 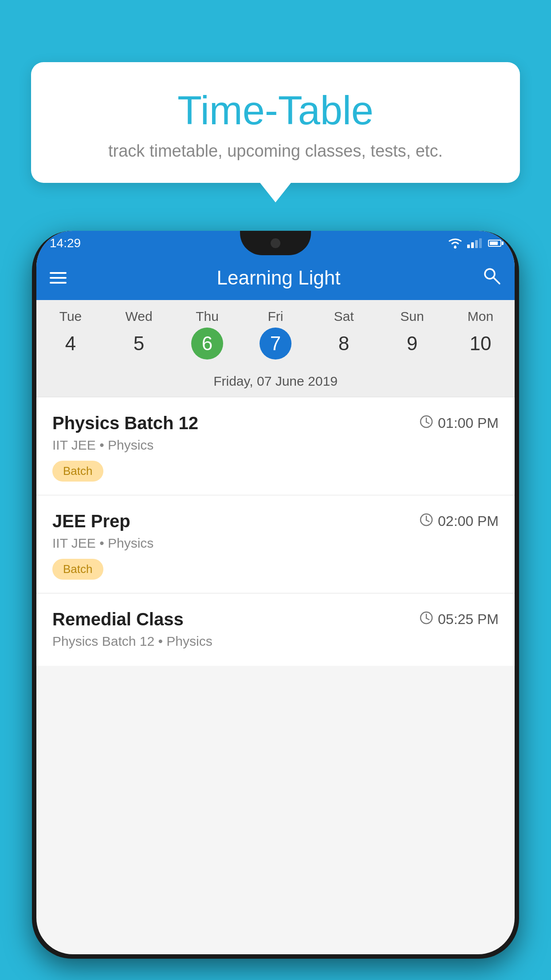 I want to click on calendar-strip: Tue Wed Thu Fri Sat Sun Mon 4 5 6 7, so click(x=276, y=349).